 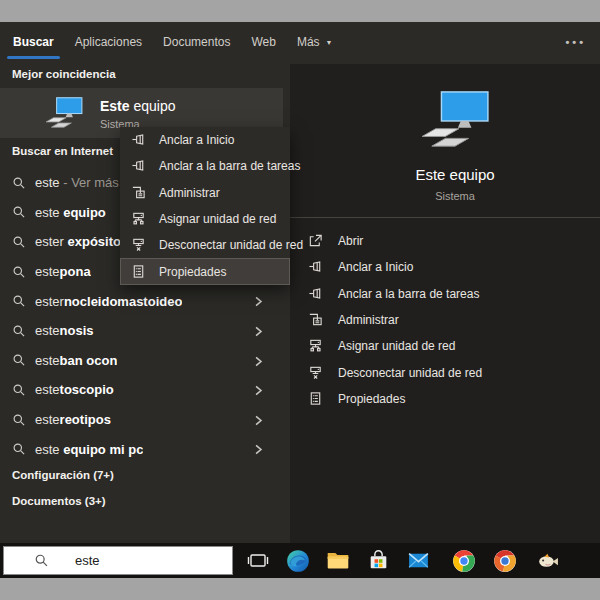 I want to click on suggestion-row: estenosis, so click(x=142, y=331).